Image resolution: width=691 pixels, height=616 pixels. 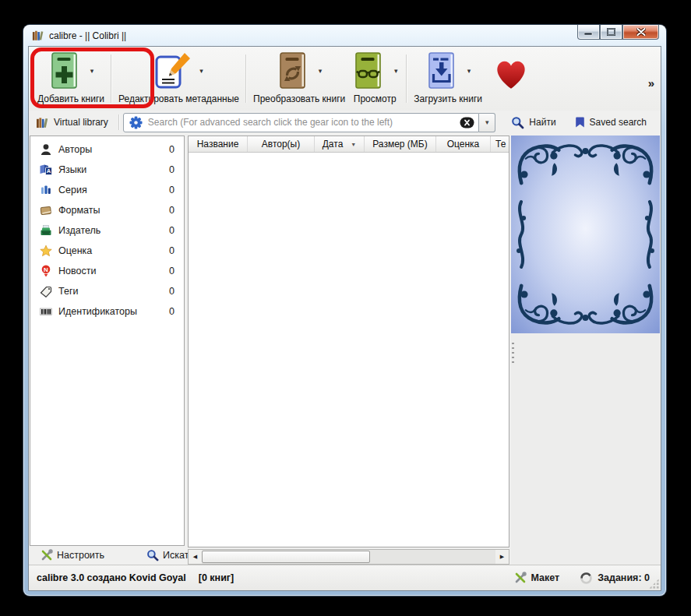 I want to click on search-field, so click(x=301, y=123).